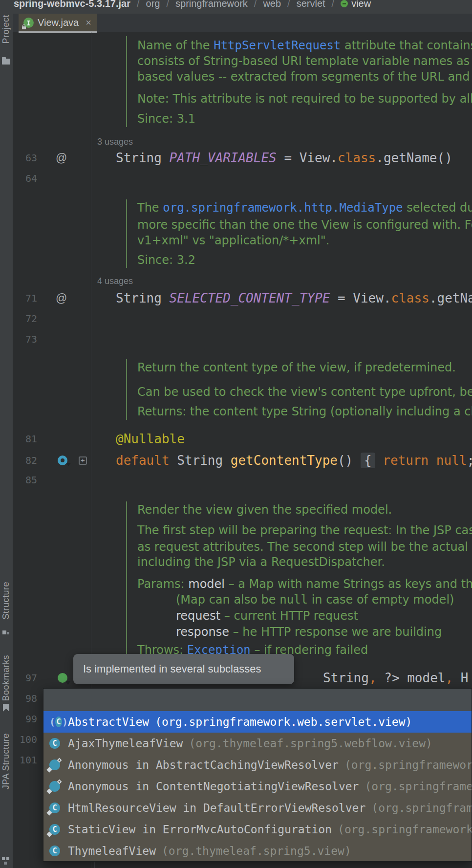 The width and height of the screenshot is (472, 868). What do you see at coordinates (261, 562) in the screenshot?
I see `doc-line: including the JSP via a RequestDispatche…` at bounding box center [261, 562].